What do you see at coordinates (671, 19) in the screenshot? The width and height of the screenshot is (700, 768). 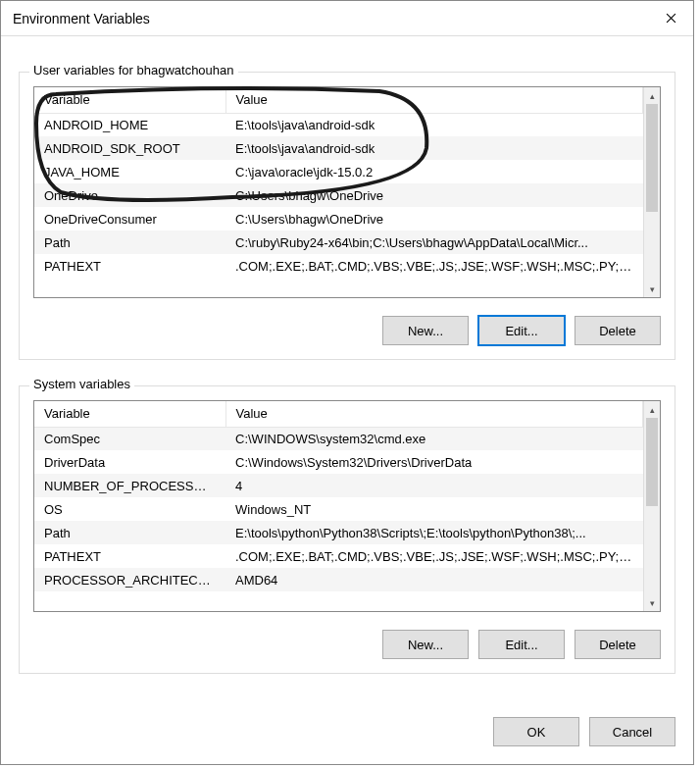 I see `close-button` at bounding box center [671, 19].